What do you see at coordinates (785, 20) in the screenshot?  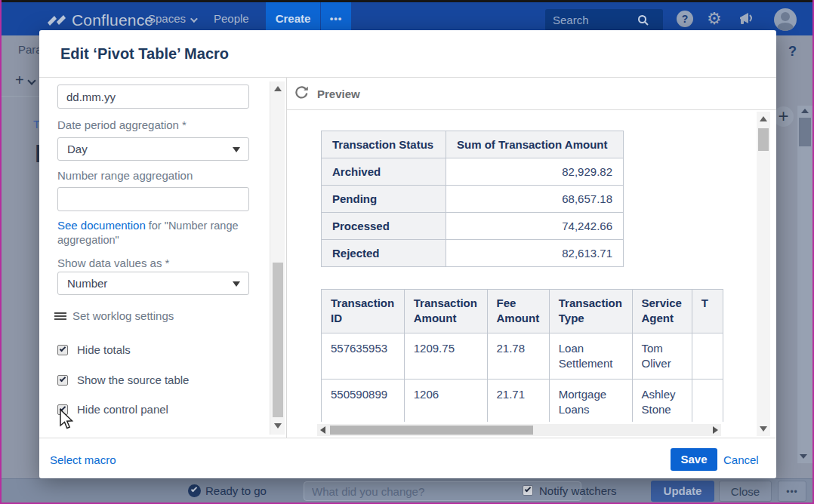 I see `avatar` at bounding box center [785, 20].